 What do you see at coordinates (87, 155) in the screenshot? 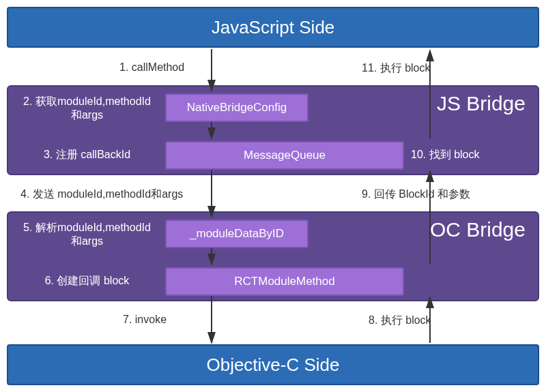
I see `step-3-label: 3. 注册 callBackId` at bounding box center [87, 155].